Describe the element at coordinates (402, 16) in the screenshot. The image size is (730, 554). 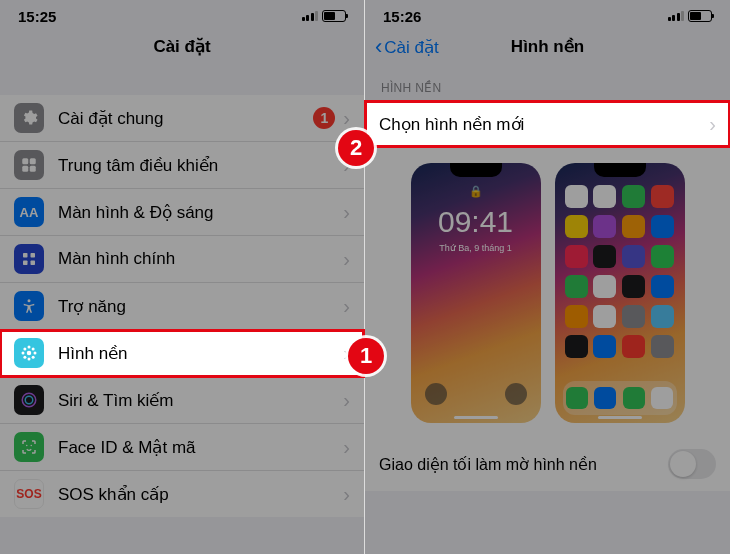
I see `status-time: 15:26` at that location.